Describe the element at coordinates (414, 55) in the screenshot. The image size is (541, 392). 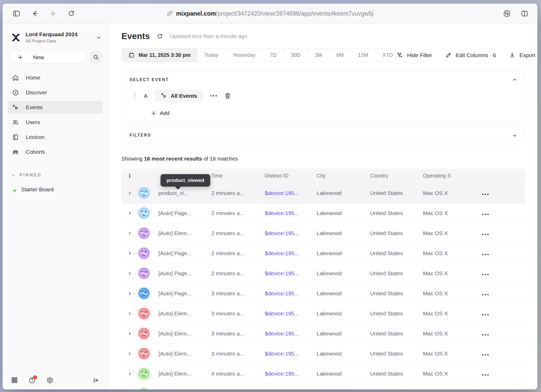
I see `hide-filter-button: Hide Filter` at that location.